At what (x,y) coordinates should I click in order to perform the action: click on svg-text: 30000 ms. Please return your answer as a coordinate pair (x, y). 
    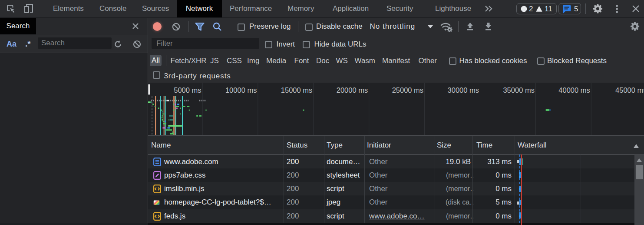
    Looking at the image, I should click on (463, 90).